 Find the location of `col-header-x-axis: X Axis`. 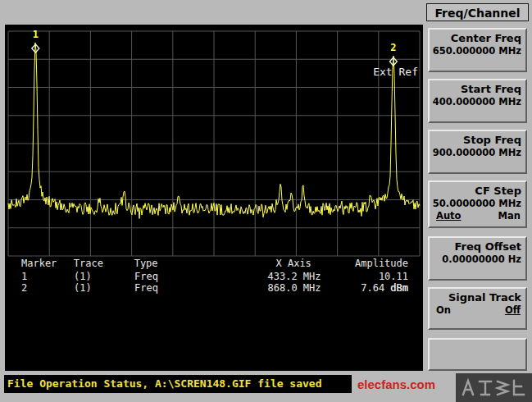

col-header-x-axis: X Axis is located at coordinates (293, 263).